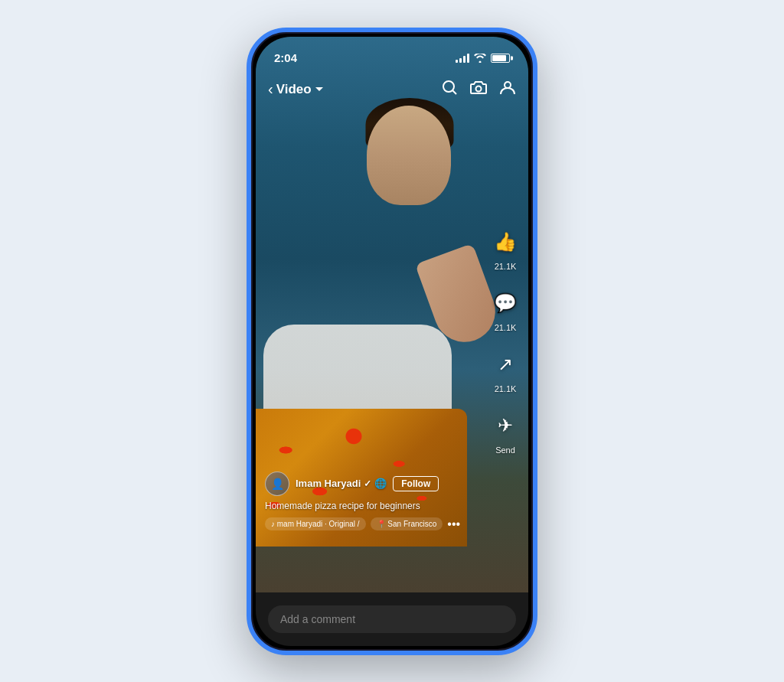  Describe the element at coordinates (482, 58) in the screenshot. I see `status-icons` at that location.